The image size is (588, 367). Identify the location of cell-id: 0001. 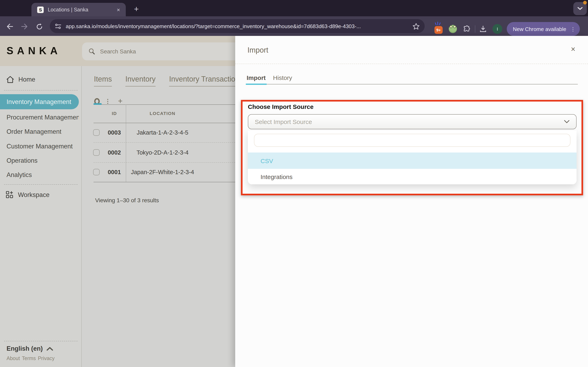
(114, 172).